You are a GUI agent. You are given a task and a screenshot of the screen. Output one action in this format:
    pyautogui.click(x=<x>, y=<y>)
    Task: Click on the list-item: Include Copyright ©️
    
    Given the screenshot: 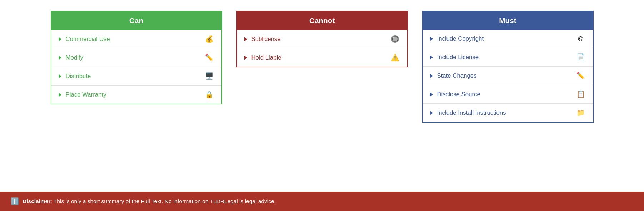 What is the action you would take?
    pyautogui.click(x=508, y=39)
    